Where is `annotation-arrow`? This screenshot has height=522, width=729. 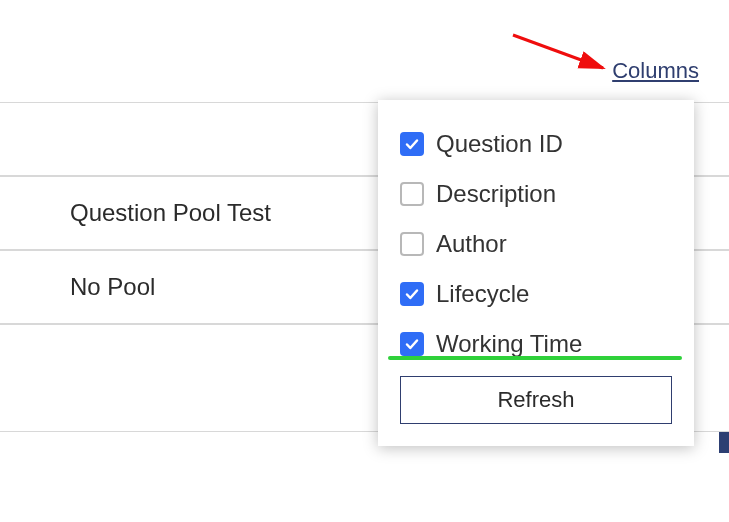
annotation-arrow is located at coordinates (563, 58).